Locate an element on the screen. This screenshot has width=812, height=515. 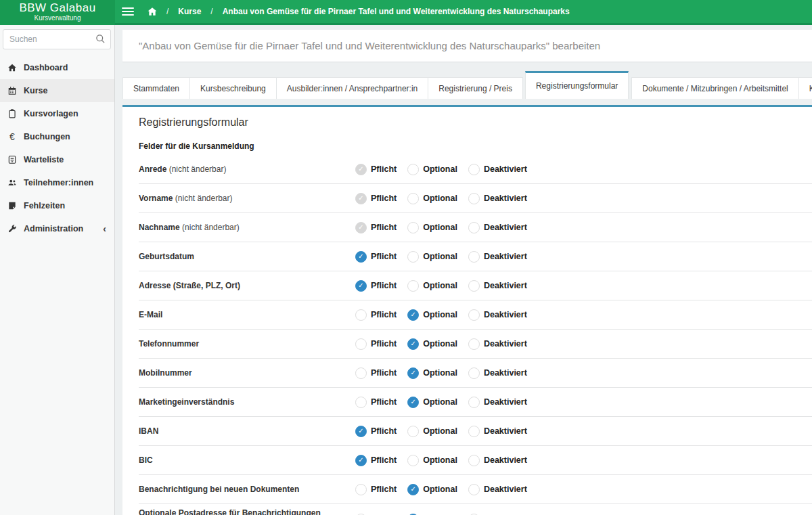
sidebar-item-warteliste: Warteliste ‹ is located at coordinates (57, 160).